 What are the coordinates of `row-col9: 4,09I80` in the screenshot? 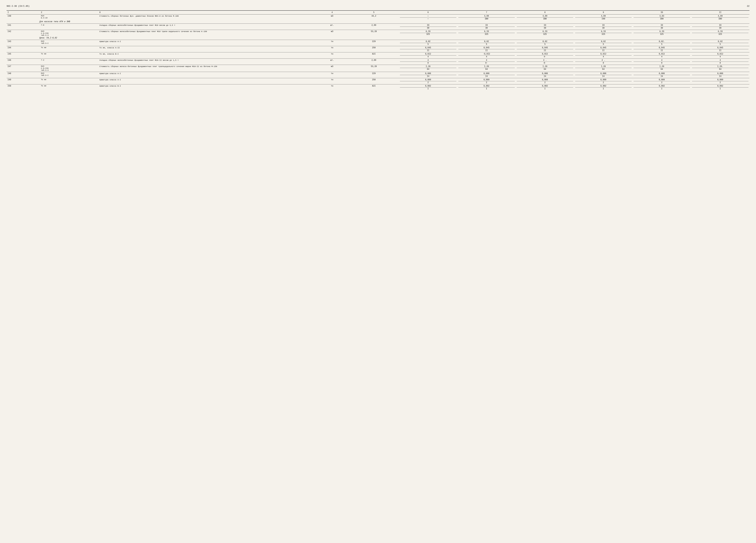 It's located at (603, 17).